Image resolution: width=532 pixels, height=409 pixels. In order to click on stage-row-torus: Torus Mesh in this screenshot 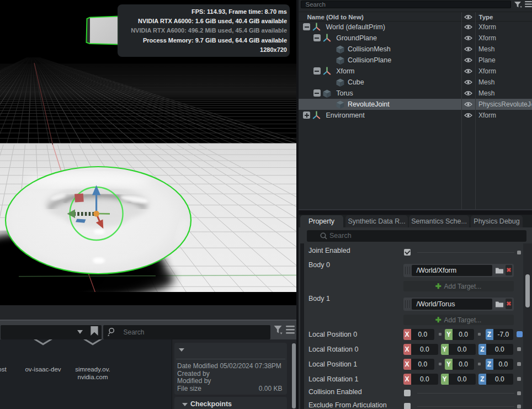, I will do `click(415, 93)`.